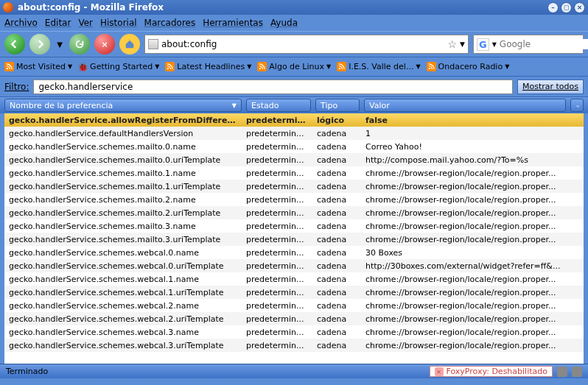 This screenshot has width=588, height=385. What do you see at coordinates (123, 147) in the screenshot?
I see `cell-name: gecko.handlerService.schemes.mailto.0.na…` at bounding box center [123, 147].